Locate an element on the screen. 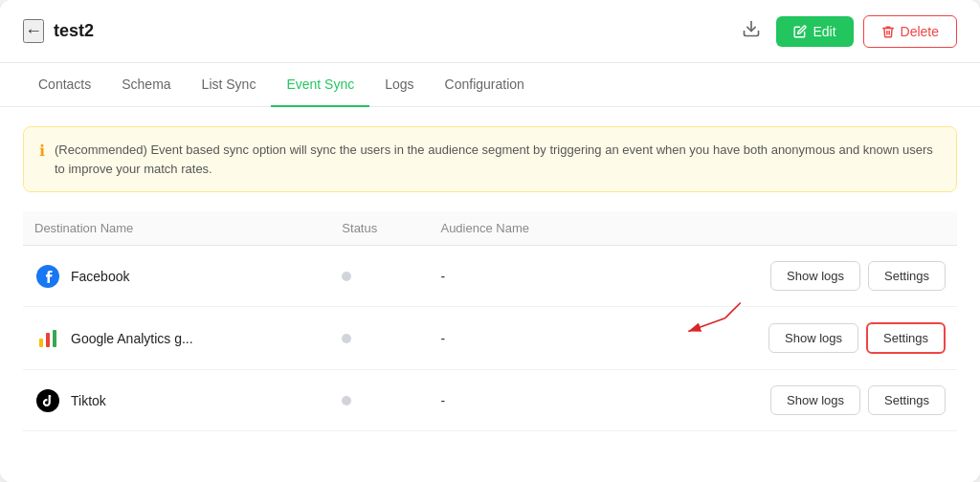 This screenshot has height=482, width=980. tiktok-status is located at coordinates (379, 401).